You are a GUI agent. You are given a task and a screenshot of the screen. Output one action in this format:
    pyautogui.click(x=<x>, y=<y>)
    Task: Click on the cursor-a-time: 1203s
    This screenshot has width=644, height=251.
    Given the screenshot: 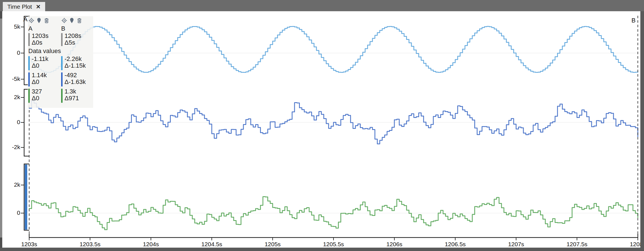 What is the action you would take?
    pyautogui.click(x=40, y=36)
    